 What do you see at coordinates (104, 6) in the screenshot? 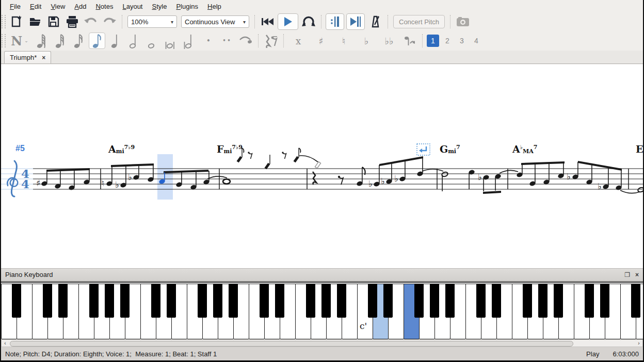
I see `menu-notes: Notes` at bounding box center [104, 6].